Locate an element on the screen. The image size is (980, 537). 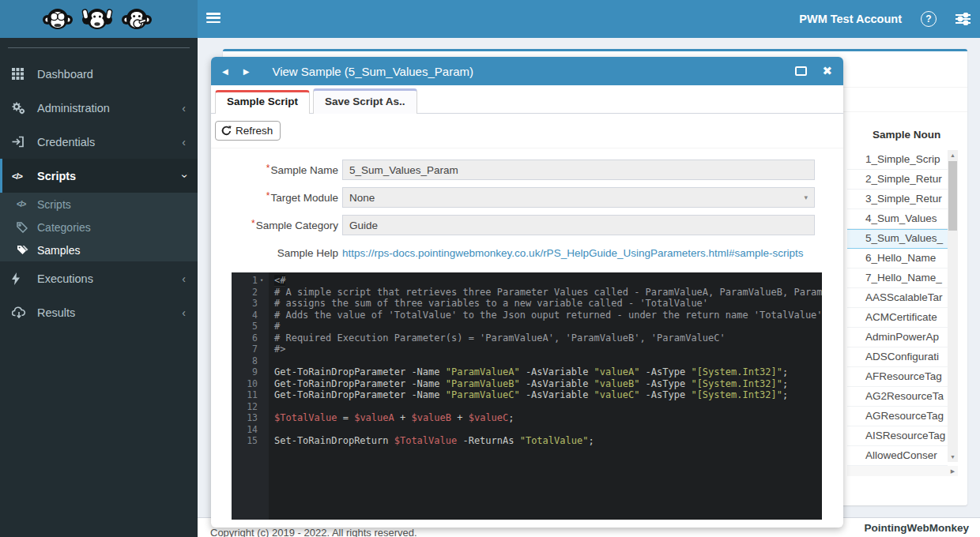
sample-noun-row: 6_Hello_Name is located at coordinates (898, 259).